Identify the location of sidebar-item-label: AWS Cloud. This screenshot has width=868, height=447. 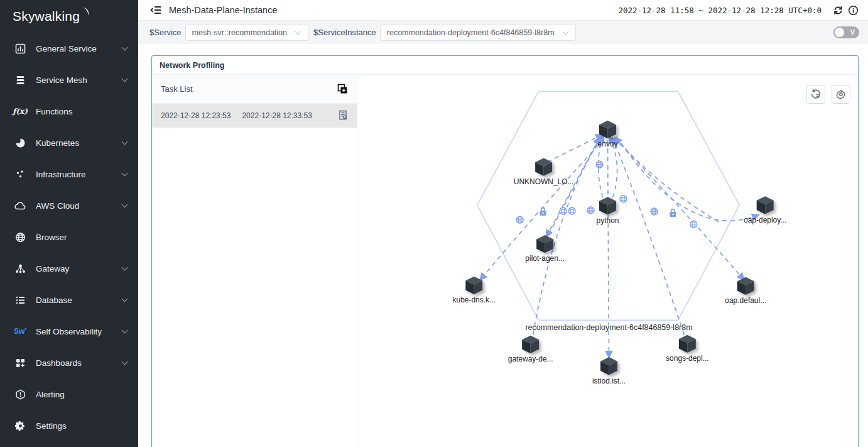
(79, 206).